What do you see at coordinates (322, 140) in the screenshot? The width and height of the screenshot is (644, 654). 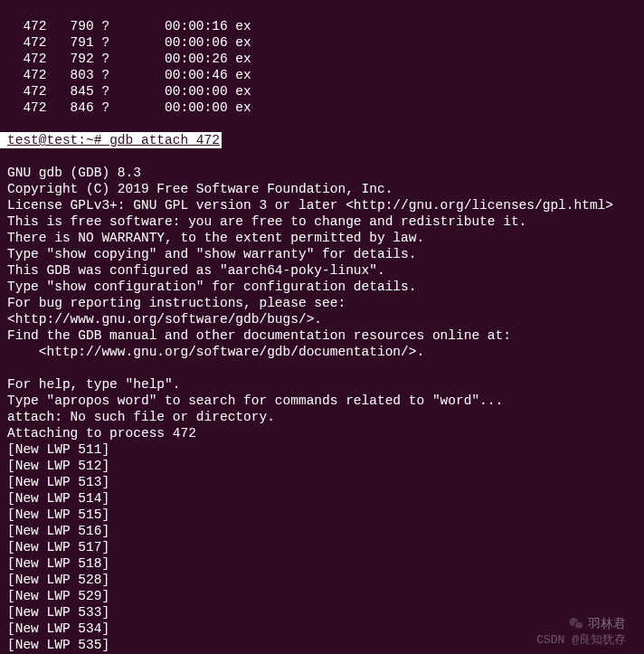 I see `shell-prompt-line: test@test:~# gdb attach 472` at bounding box center [322, 140].